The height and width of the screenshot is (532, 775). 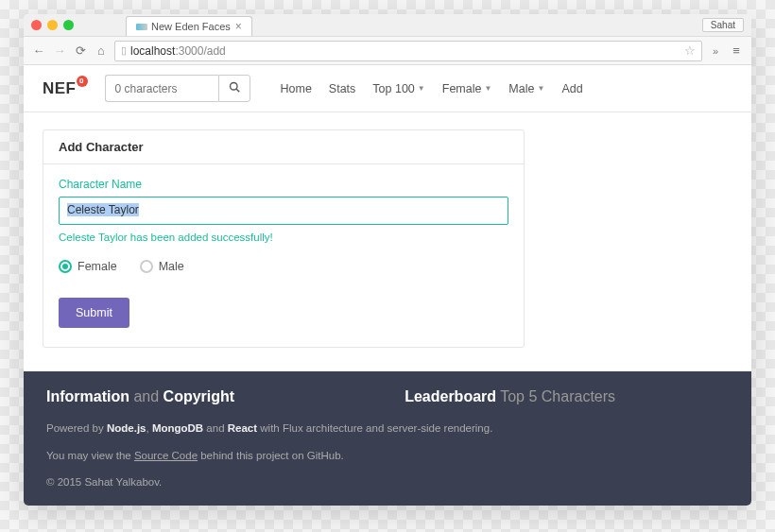 What do you see at coordinates (510, 397) in the screenshot?
I see `footer-leaderboard-heading: Leaderboard Top 5 Characters` at bounding box center [510, 397].